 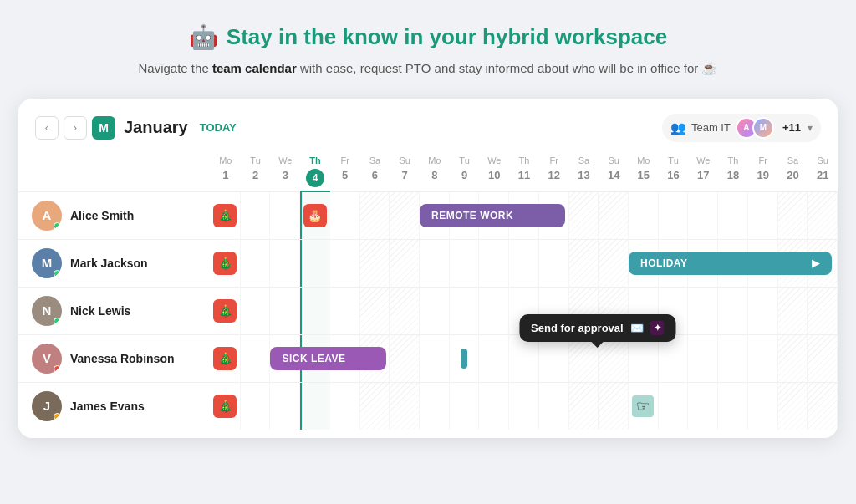 I want to click on next-button: ›, so click(x=75, y=128).